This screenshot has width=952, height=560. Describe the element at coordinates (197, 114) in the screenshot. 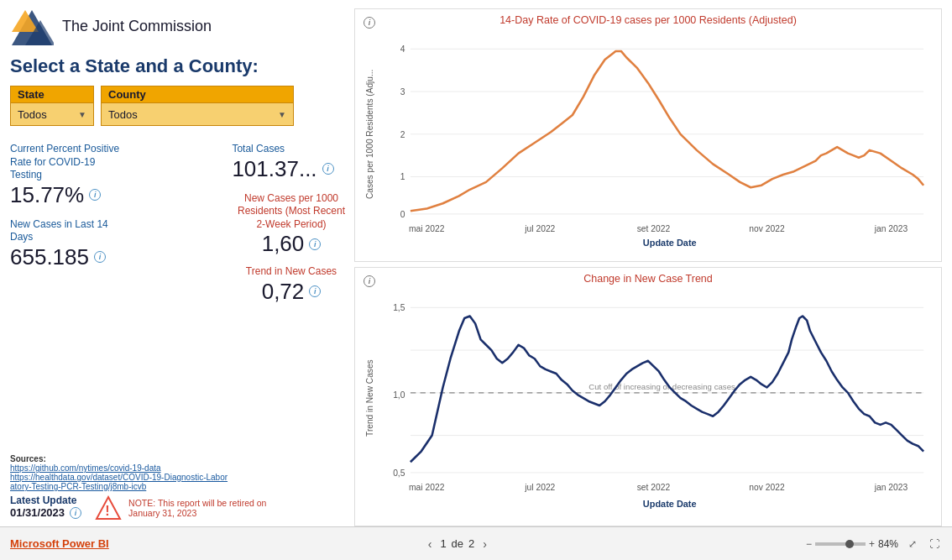

I see `county-select: Todos ▼` at that location.